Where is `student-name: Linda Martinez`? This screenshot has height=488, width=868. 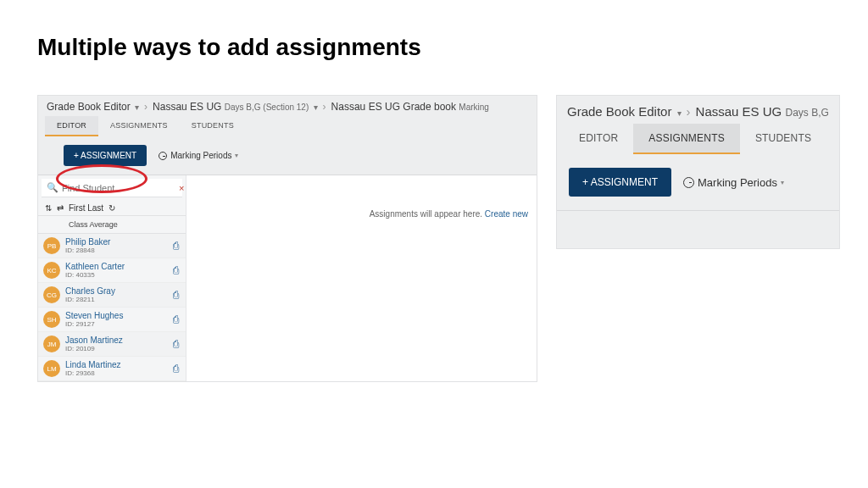 student-name: Linda Martinez is located at coordinates (93, 364).